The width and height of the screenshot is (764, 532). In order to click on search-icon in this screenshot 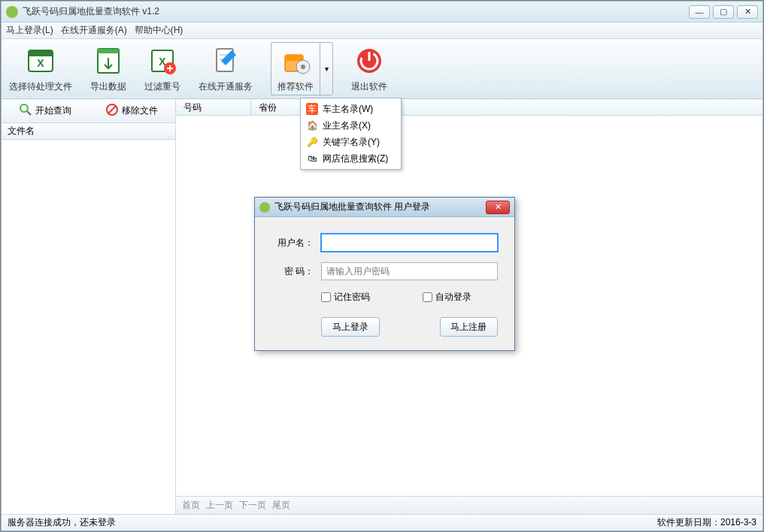, I will do `click(26, 111)`.